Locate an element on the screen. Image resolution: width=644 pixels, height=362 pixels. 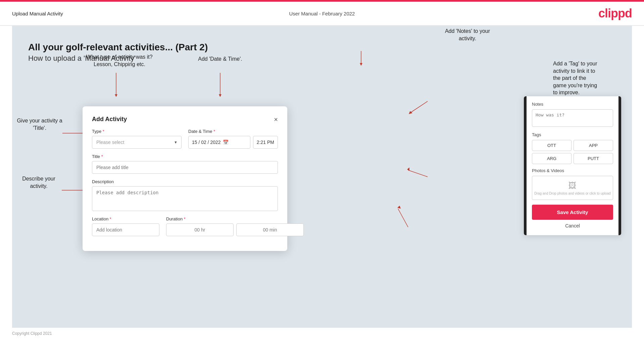
notes-textarea is located at coordinates (573, 118).